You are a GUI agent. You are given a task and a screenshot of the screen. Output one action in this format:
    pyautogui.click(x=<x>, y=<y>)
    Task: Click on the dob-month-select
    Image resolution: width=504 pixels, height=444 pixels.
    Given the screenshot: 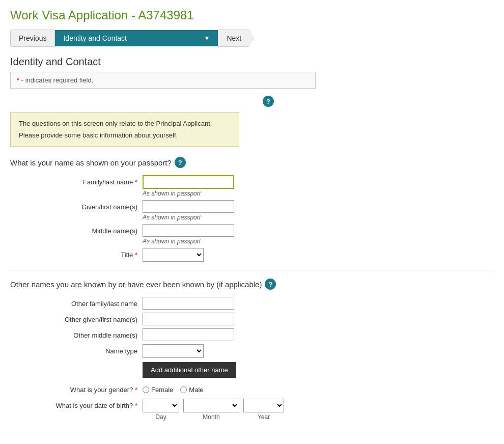 What is the action you would take?
    pyautogui.click(x=211, y=405)
    